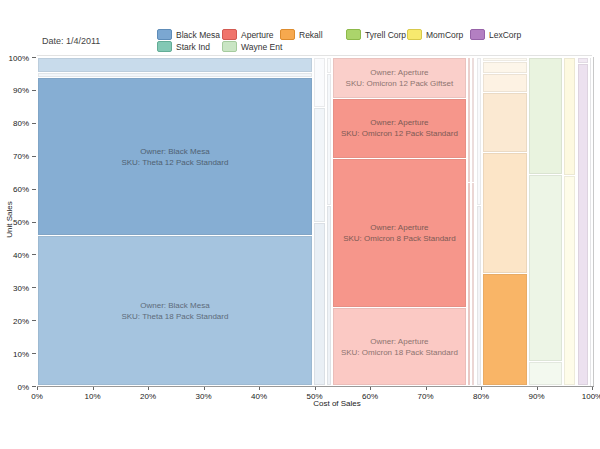 The width and height of the screenshot is (600, 449). Describe the element at coordinates (148, 396) in the screenshot. I see `x-tick-label: 20%` at that location.